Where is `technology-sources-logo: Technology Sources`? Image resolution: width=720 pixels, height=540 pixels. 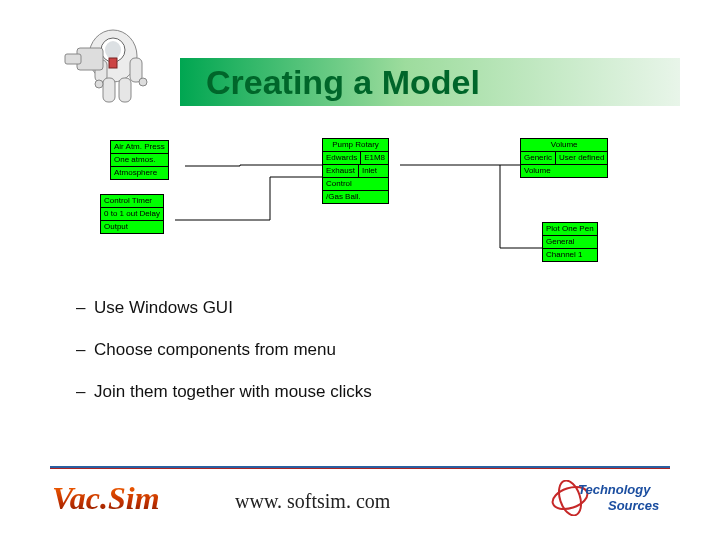
technology-sources-logo: Technology Sources is located at coordinates (615, 498).